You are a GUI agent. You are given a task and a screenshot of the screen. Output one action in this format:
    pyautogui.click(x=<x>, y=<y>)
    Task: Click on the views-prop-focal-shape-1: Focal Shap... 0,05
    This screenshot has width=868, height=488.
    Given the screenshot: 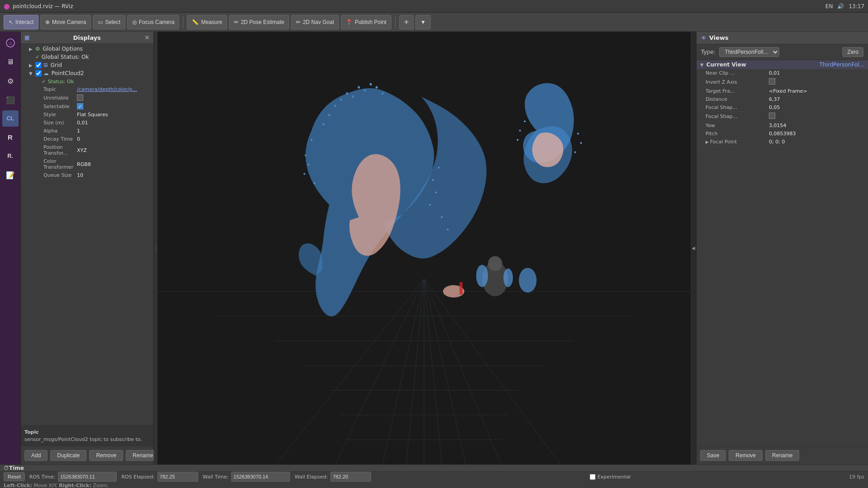 What is the action you would take?
    pyautogui.click(x=782, y=108)
    